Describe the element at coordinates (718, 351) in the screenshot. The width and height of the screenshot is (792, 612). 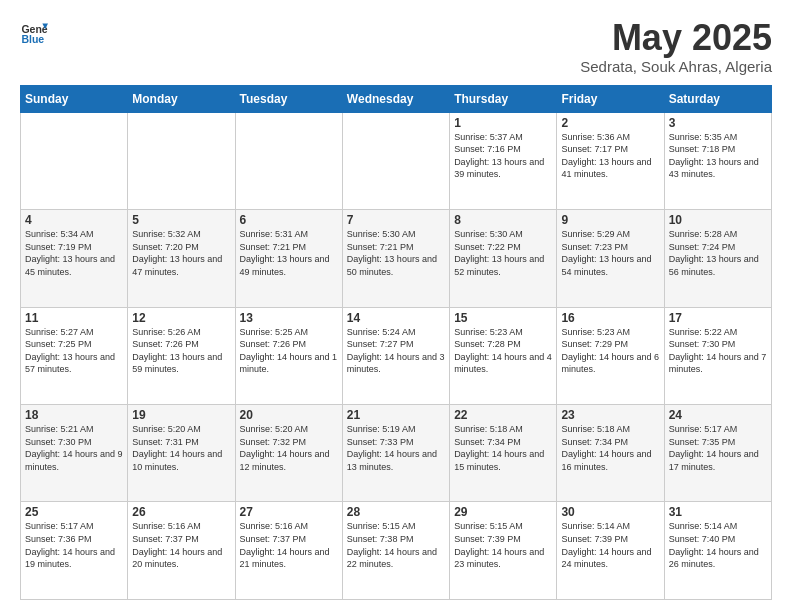
I see `day-info: Sunrise: 5:22 AM Sunset: 7:30 PM Dayligh…` at that location.